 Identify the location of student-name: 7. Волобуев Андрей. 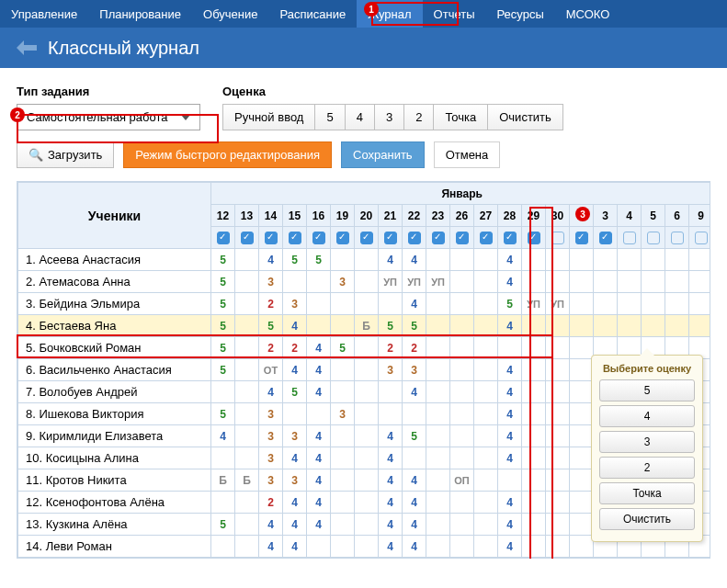
(115, 392).